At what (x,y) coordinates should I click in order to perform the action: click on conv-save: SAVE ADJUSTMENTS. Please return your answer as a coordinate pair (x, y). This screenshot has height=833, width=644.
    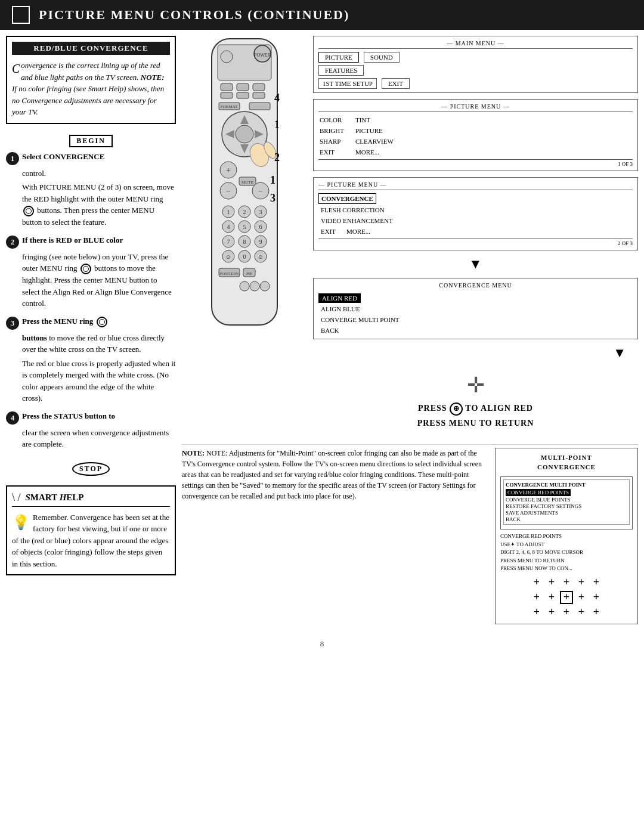
    Looking at the image, I should click on (566, 513).